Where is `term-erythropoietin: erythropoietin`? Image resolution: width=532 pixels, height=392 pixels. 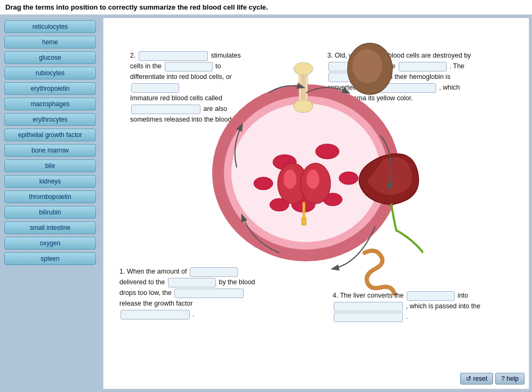
term-erythropoietin: erythropoietin is located at coordinates (50, 89).